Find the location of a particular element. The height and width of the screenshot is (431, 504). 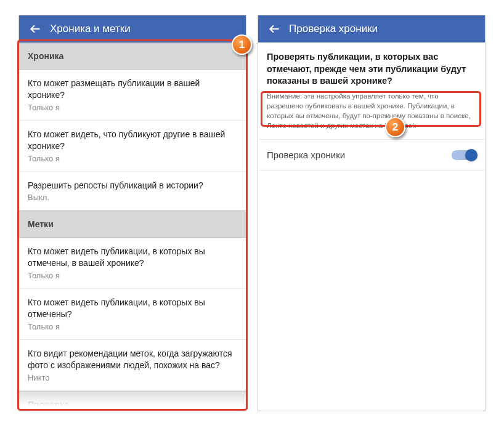

annotation-callout-1: 1 is located at coordinates (242, 44).